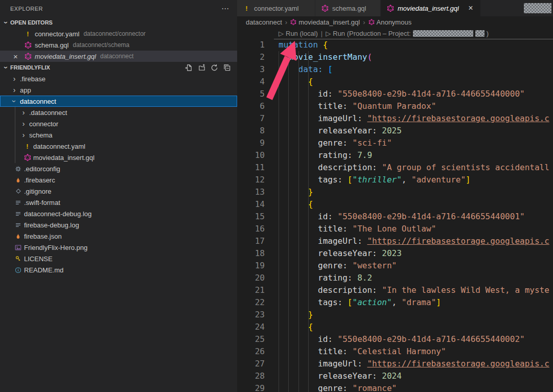 This screenshot has height=392, width=553. What do you see at coordinates (251, 82) in the screenshot?
I see `line-number: 4` at bounding box center [251, 82].